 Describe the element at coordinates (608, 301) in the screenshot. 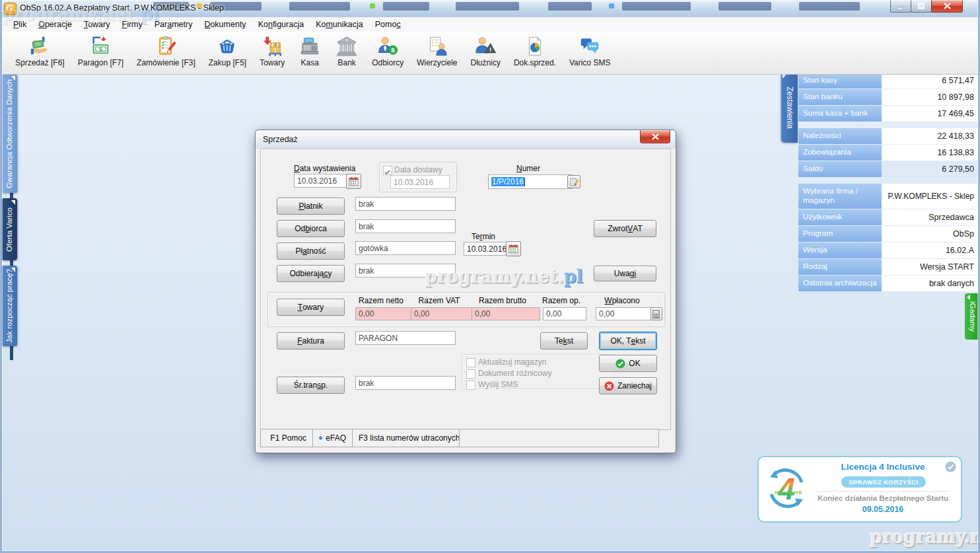

I see `label-accel: W` at that location.